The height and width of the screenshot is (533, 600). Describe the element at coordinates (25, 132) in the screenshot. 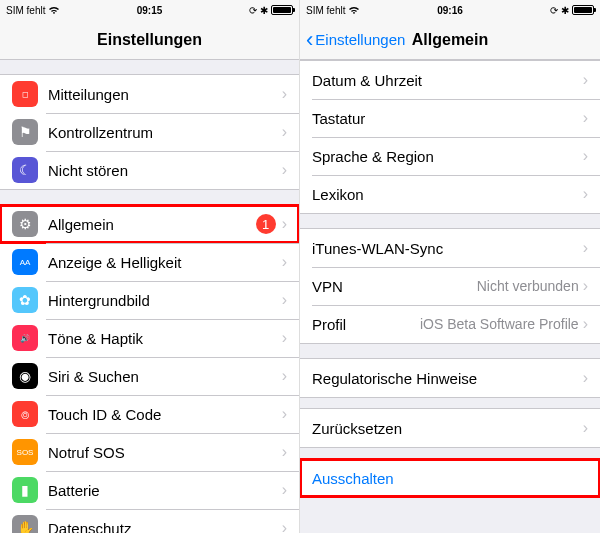

I see `control-center-icon: ⚑` at that location.